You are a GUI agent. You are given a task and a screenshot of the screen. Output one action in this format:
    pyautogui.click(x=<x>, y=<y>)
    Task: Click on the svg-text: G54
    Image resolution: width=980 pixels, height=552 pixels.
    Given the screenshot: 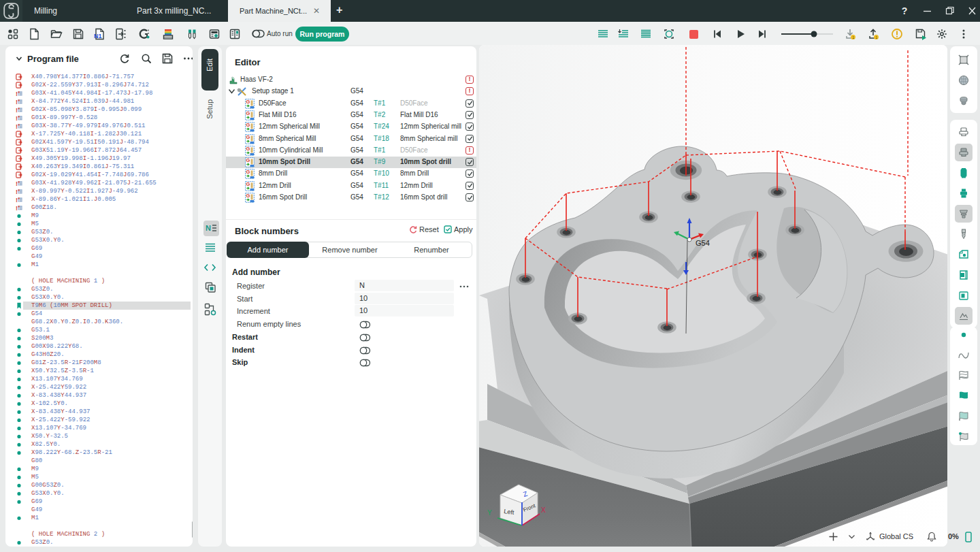 What is the action you would take?
    pyautogui.click(x=702, y=243)
    